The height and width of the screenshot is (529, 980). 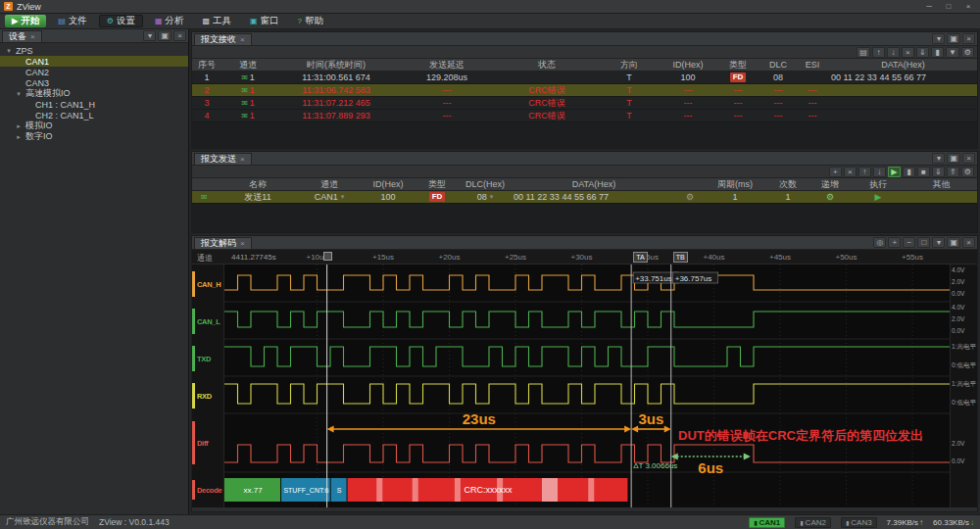 What do you see at coordinates (584, 78) in the screenshot?
I see `rx-row: 1✉111:31:00.561 674129.208usT100FD0800 1…` at bounding box center [584, 78].